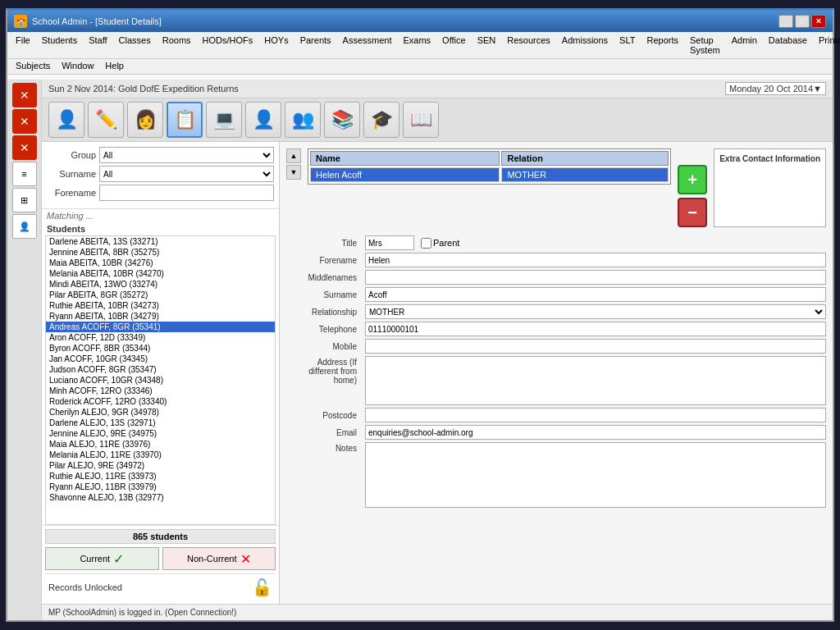 The width and height of the screenshot is (840, 630). Describe the element at coordinates (224, 120) in the screenshot. I see `student-tab-4: 💻` at that location.